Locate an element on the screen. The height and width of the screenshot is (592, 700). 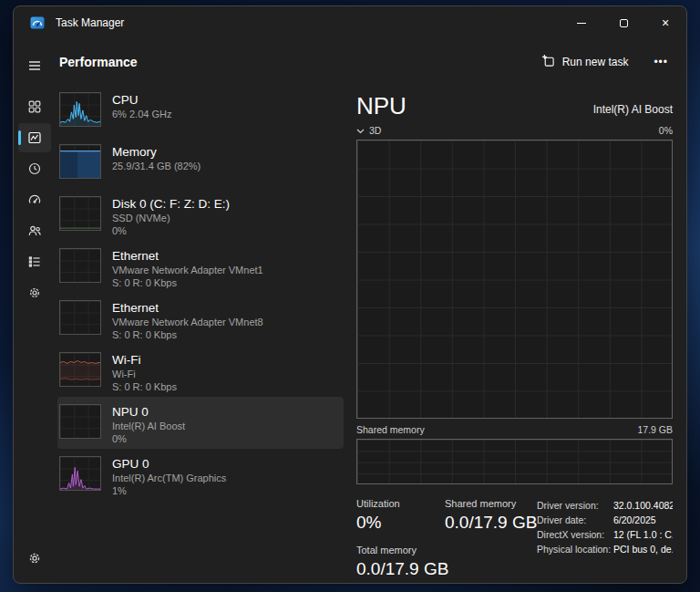
memory-sparkline is located at coordinates (80, 161).